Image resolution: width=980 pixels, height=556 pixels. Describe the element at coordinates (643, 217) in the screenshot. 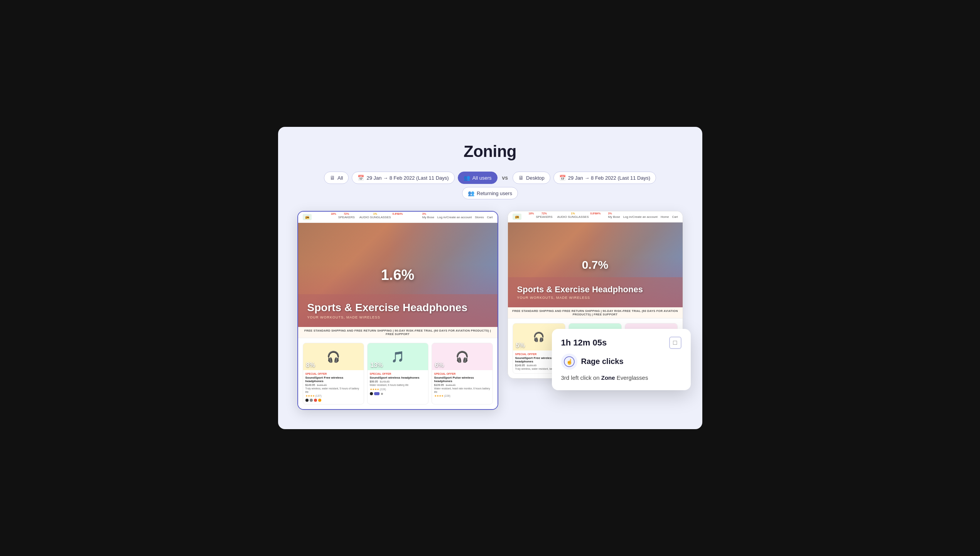

I see `site-actions-right: 3% My Bose Log in/Create an account Home…` at that location.